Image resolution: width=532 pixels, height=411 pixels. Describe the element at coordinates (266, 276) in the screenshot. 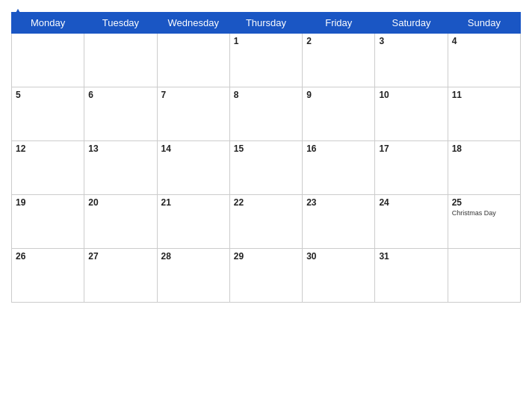

I see `week-row-5: 262728293031` at that location.